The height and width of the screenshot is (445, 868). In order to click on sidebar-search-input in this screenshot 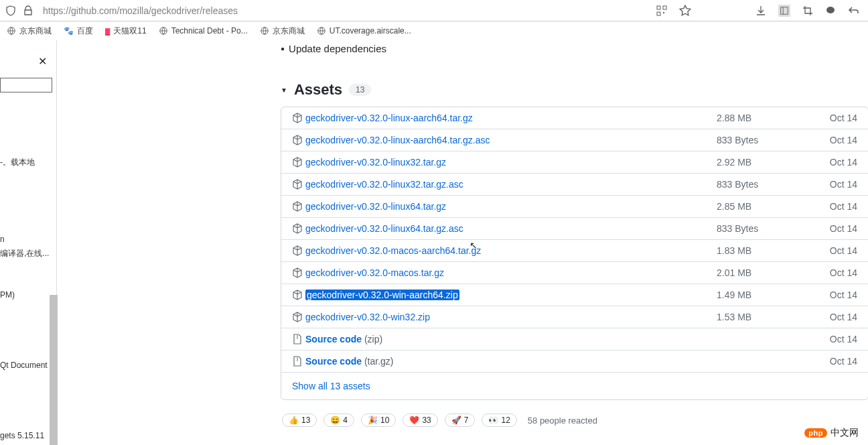, I will do `click(26, 85)`.